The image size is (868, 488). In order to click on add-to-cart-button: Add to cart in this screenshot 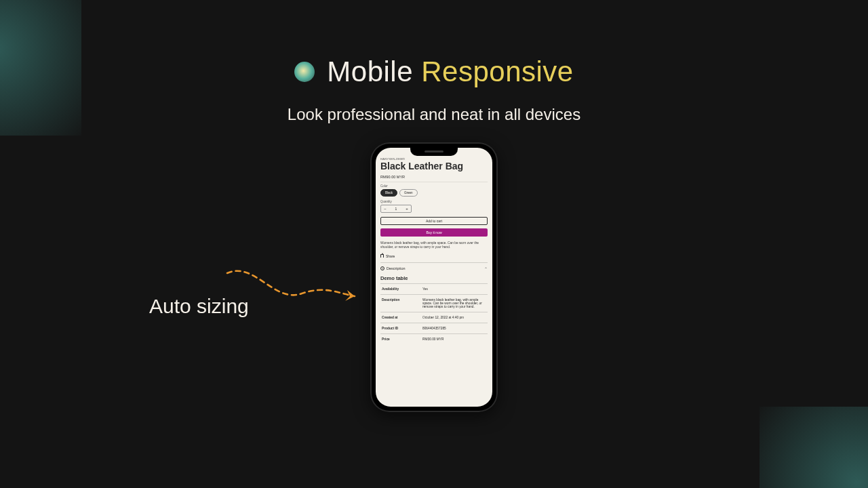, I will do `click(434, 221)`.